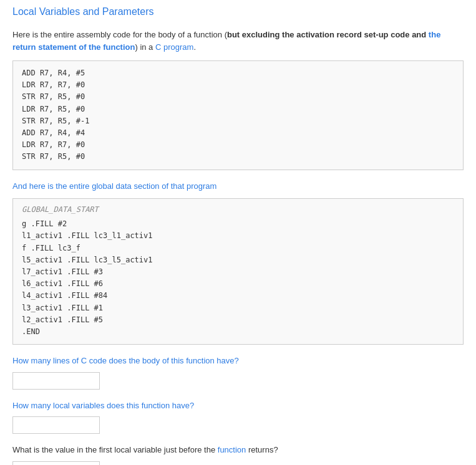 The width and height of the screenshot is (476, 465). What do you see at coordinates (238, 320) in the screenshot?
I see `global-line-9: l2_activ1 .FILL #5` at bounding box center [238, 320].